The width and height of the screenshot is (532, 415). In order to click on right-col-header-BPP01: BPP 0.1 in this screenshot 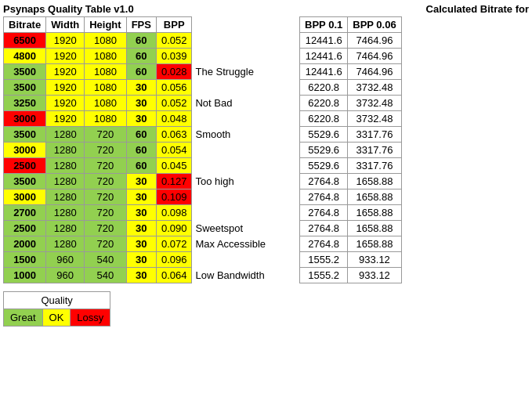, I will do `click(324, 25)`.